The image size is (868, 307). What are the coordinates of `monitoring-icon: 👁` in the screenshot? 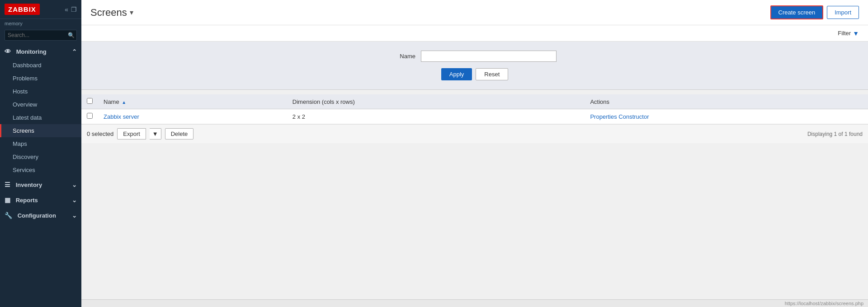 It's located at (8, 51).